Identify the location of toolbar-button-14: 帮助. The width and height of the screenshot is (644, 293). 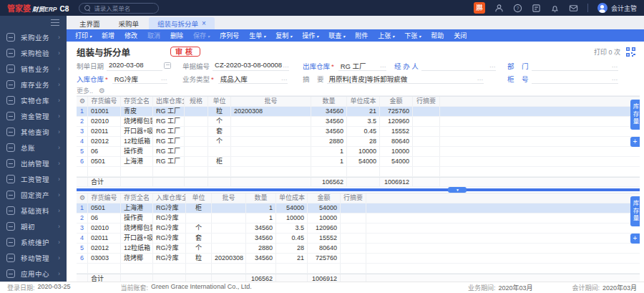
(437, 36).